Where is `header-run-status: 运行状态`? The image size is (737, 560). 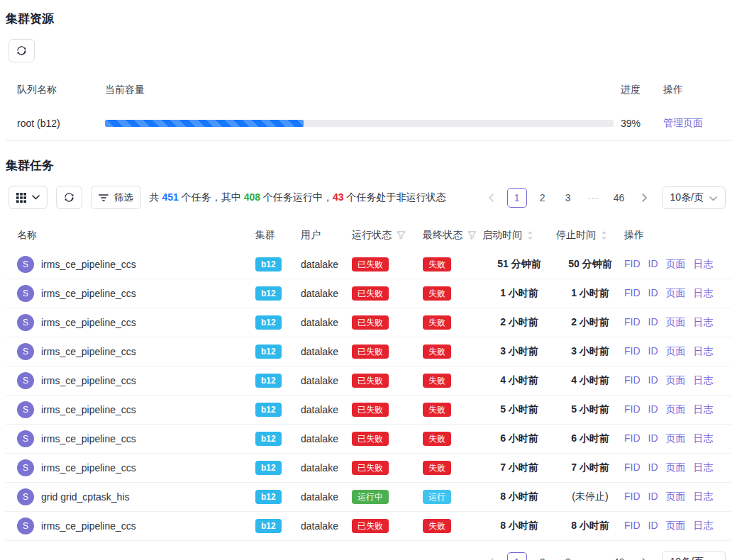 header-run-status: 运行状态 is located at coordinates (387, 235).